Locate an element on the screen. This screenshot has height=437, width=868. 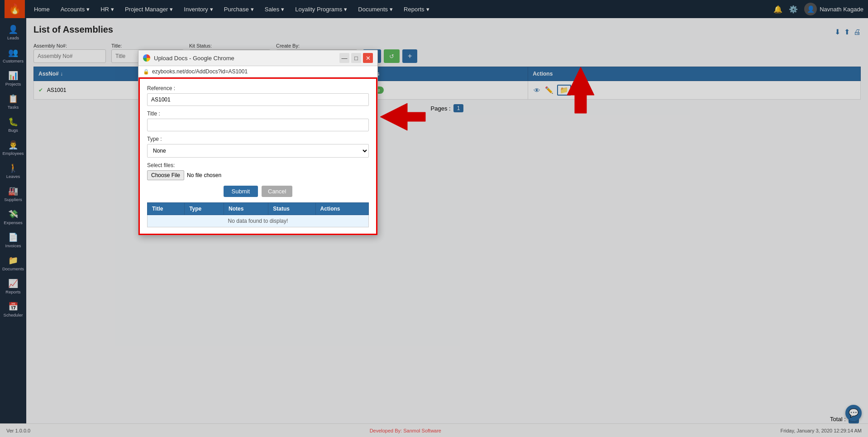
sidebar-item-scheduler: 📅 Scheduler is located at coordinates (13, 310).